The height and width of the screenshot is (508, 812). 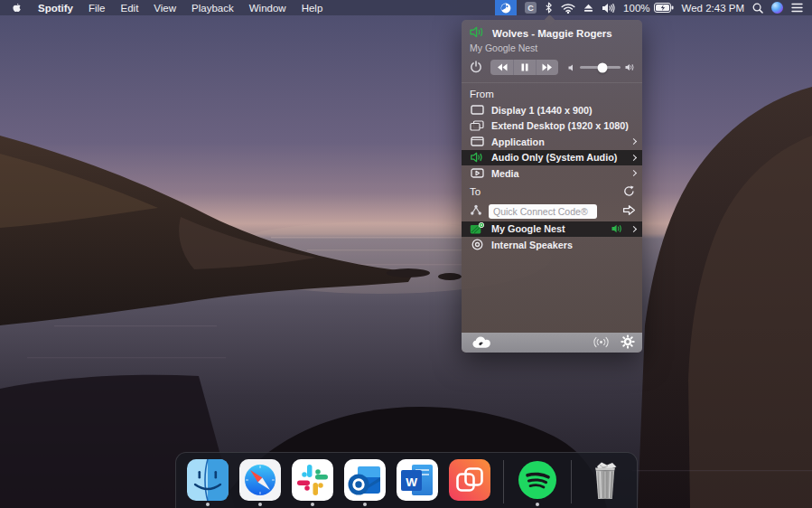 I want to click on wifi-icon, so click(x=568, y=8).